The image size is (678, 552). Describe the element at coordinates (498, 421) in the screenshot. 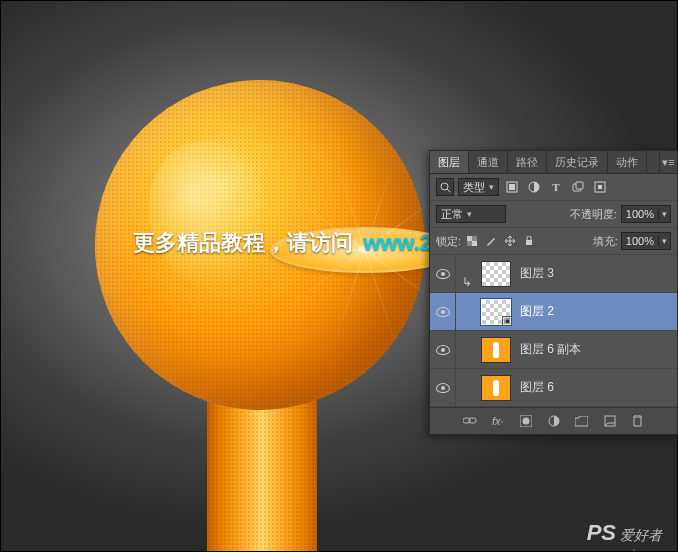

I see `fx-icon: fx▫` at that location.